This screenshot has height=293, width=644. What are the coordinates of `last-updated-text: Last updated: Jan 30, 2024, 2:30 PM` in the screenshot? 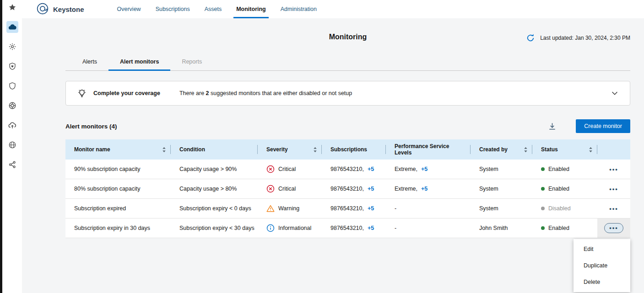 It's located at (585, 38).